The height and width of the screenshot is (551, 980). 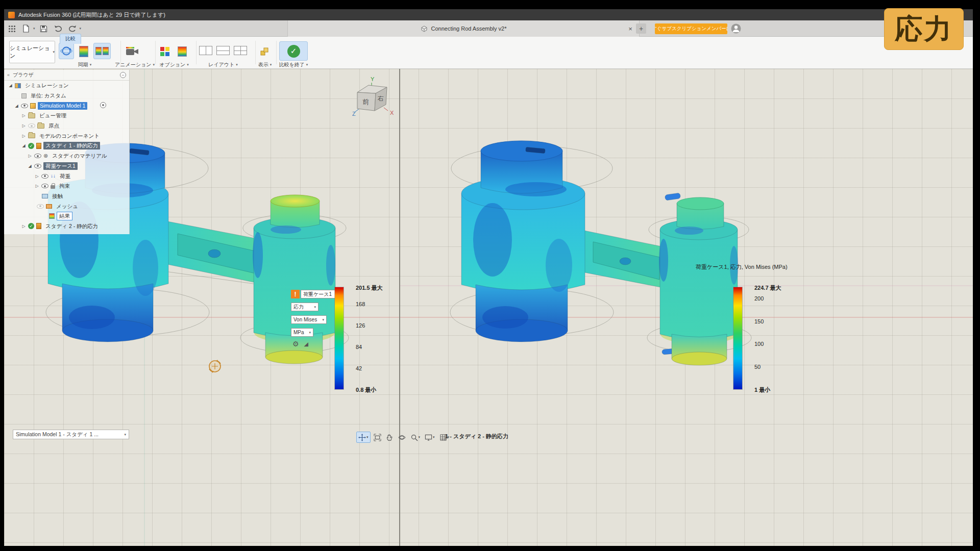 I want to click on sync-camera-button, so click(x=66, y=51).